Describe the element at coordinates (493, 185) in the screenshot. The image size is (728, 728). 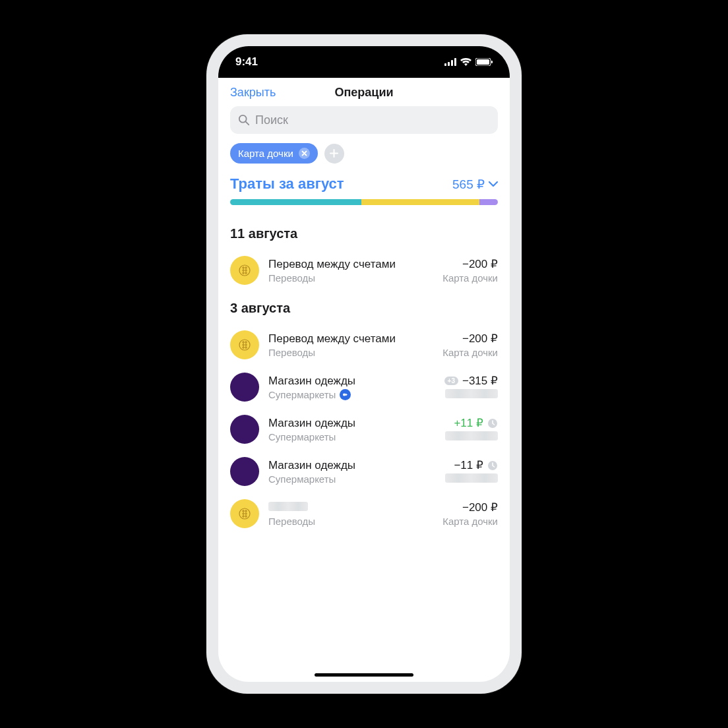
I see `chevron-down-icon` at that location.